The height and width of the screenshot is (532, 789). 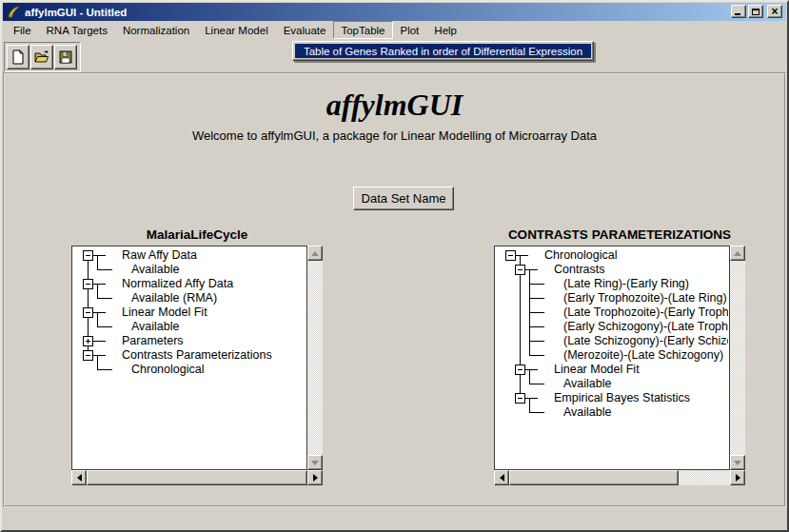 I want to click on menu-item-normalization: Normalization, so click(x=156, y=30).